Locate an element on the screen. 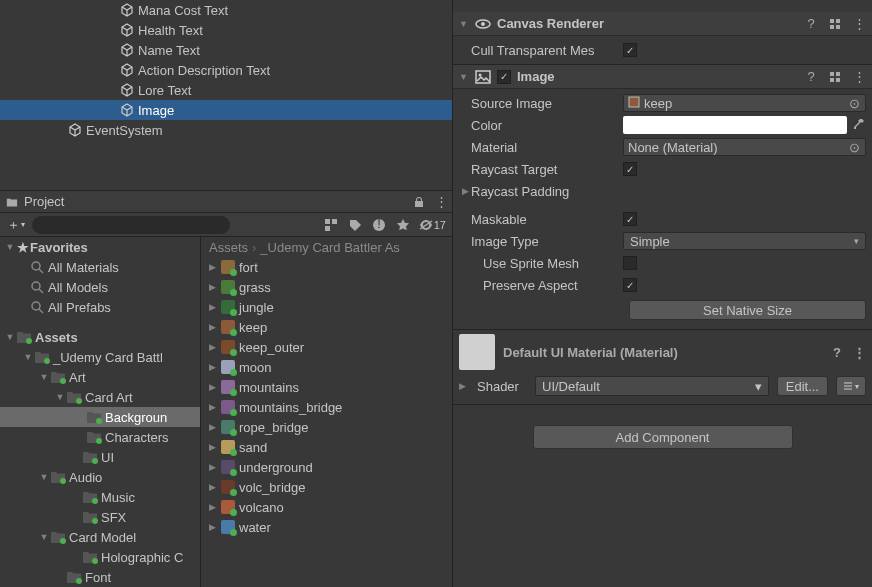 The image size is (872, 587). tree-folder-item: SFX is located at coordinates (100, 517).